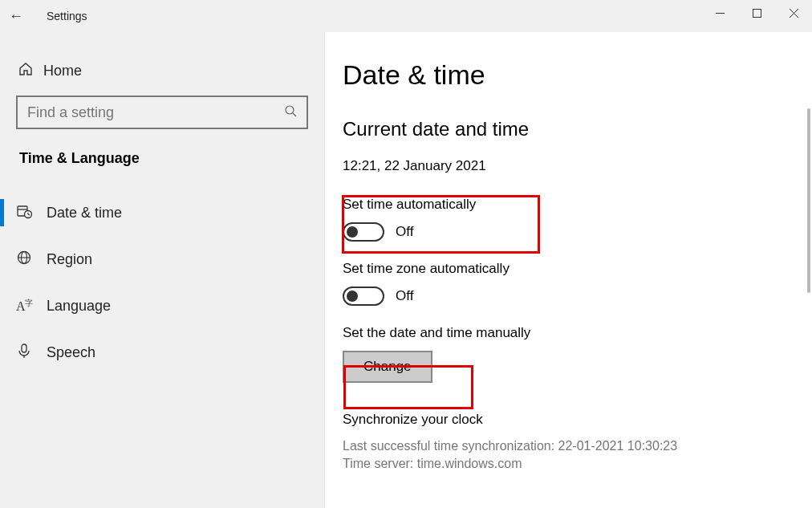 The width and height of the screenshot is (812, 508). I want to click on sidebar-item-label: Region, so click(69, 260).